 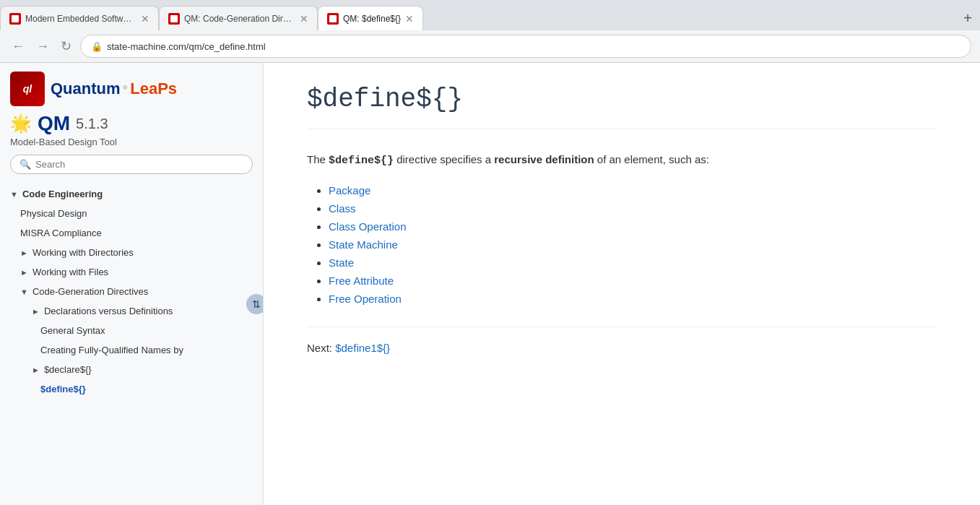 What do you see at coordinates (304, 19) in the screenshot?
I see `tab-2-close: ✕` at bounding box center [304, 19].